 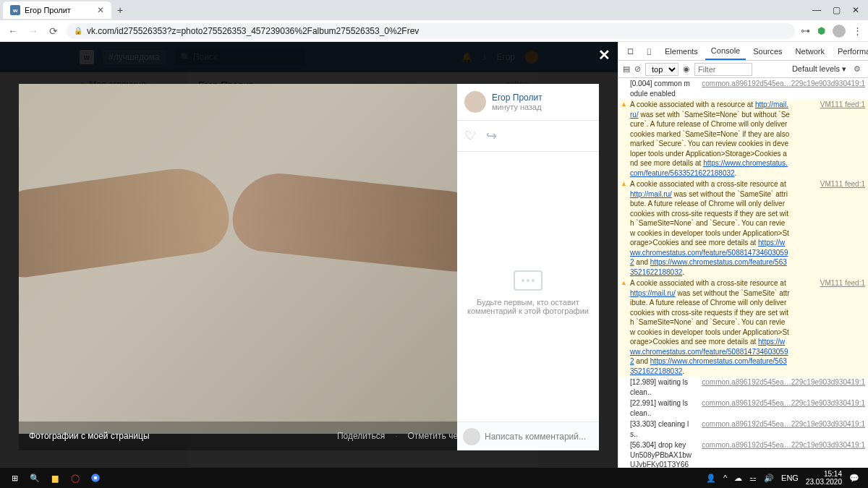 What do you see at coordinates (517, 107) in the screenshot?
I see `photo-time: минуту назад` at bounding box center [517, 107].